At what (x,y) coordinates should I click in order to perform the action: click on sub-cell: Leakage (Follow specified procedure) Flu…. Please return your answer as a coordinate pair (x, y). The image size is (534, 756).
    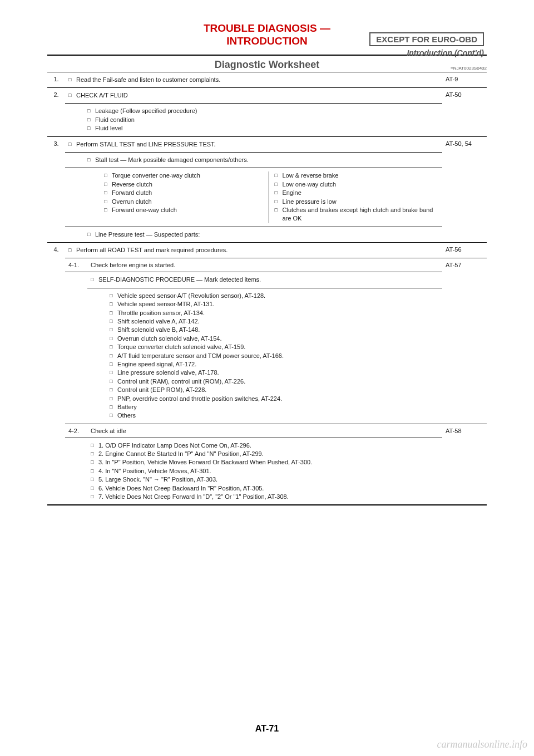
    Looking at the image, I should click on (254, 120).